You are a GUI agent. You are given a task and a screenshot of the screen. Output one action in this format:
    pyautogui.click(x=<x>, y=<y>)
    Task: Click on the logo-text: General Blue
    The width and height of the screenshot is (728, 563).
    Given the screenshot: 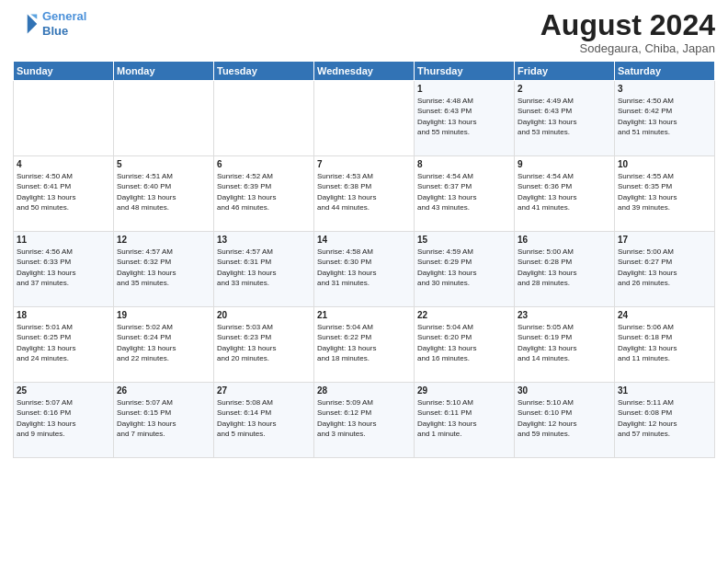 What is the action you would take?
    pyautogui.click(x=64, y=24)
    